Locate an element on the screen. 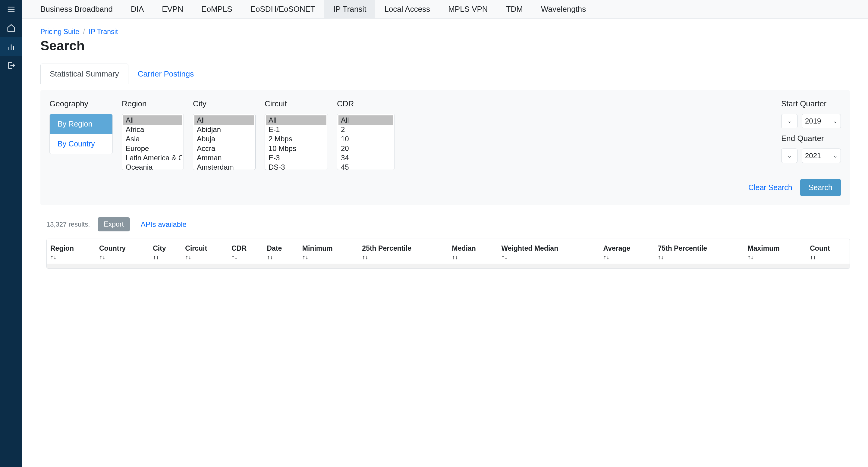 The width and height of the screenshot is (868, 467). col-count: Count↑↓ is located at coordinates (828, 251).